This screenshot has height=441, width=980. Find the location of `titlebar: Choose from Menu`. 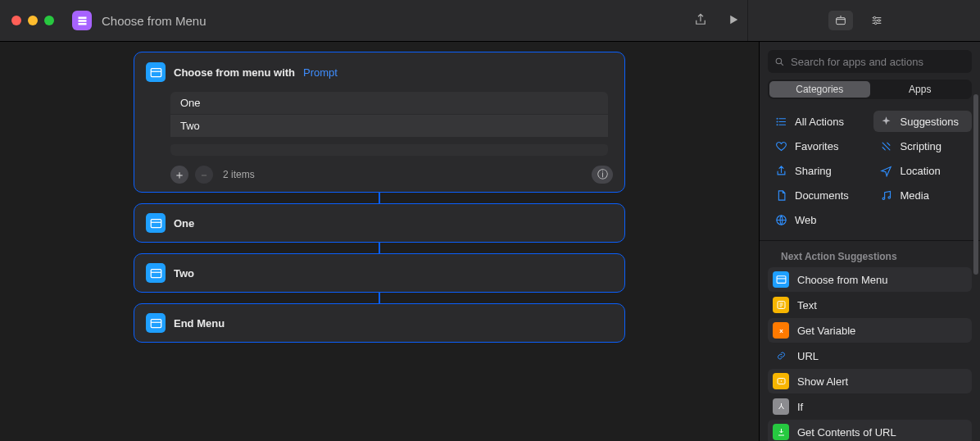

titlebar: Choose from Menu is located at coordinates (490, 21).